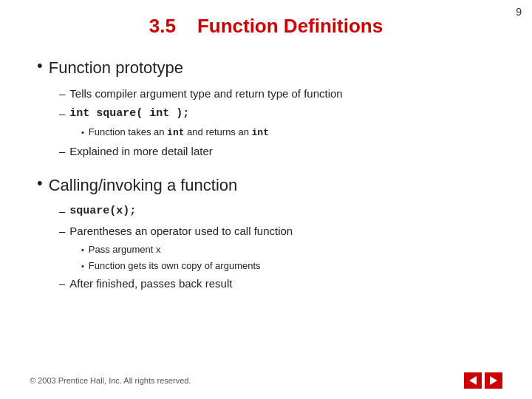 Image resolution: width=532 pixels, height=399 pixels. What do you see at coordinates (103, 211) in the screenshot?
I see `square-x-code: square(x);` at bounding box center [103, 211].